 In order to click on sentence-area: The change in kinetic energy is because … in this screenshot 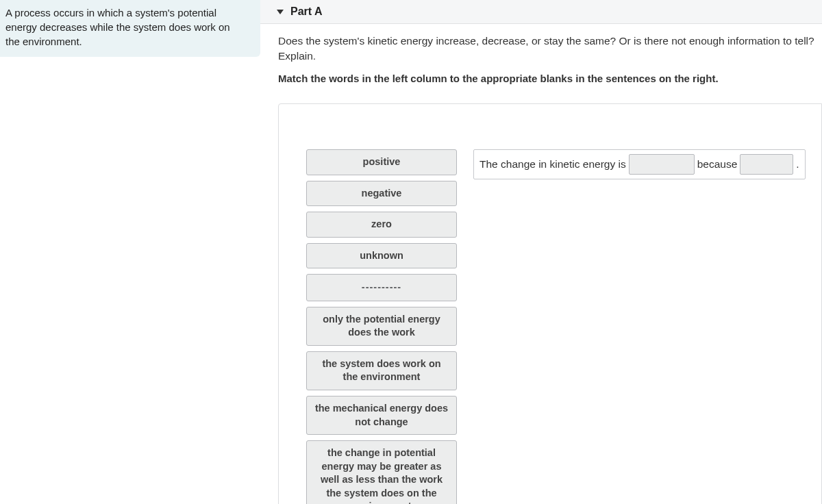, I will do `click(640, 164)`.